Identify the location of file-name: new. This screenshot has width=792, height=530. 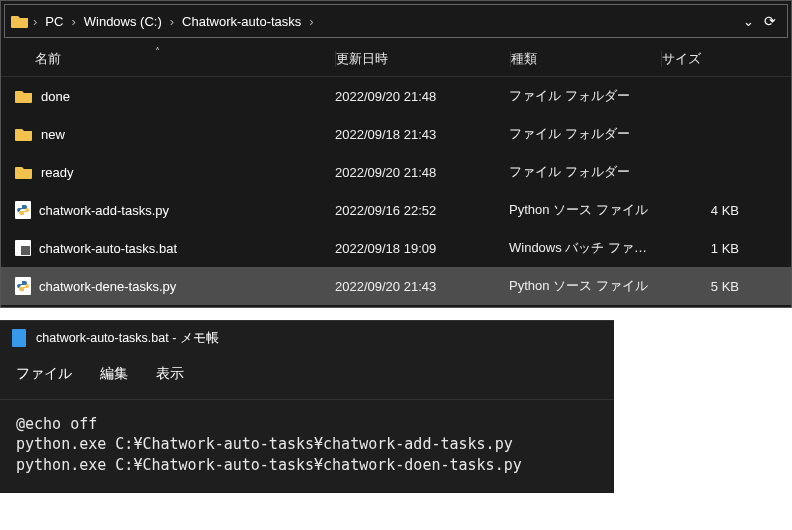
(53, 134).